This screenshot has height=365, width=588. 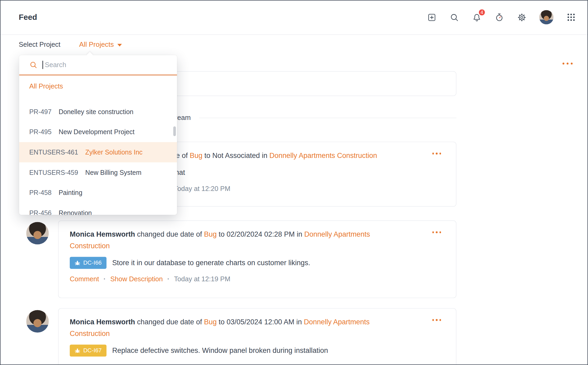 I want to click on entry-action: to 03/05/2024 12:00 AM in, so click(x=260, y=322).